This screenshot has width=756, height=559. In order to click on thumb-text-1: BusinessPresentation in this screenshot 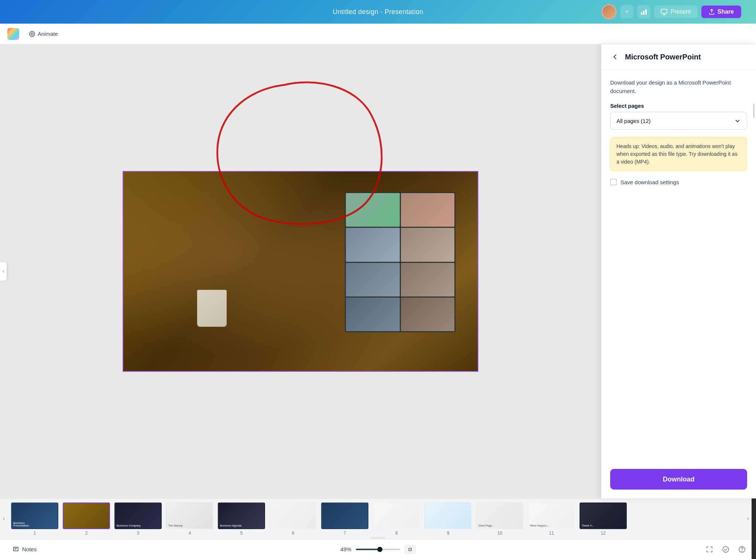, I will do `click(21, 524)`.